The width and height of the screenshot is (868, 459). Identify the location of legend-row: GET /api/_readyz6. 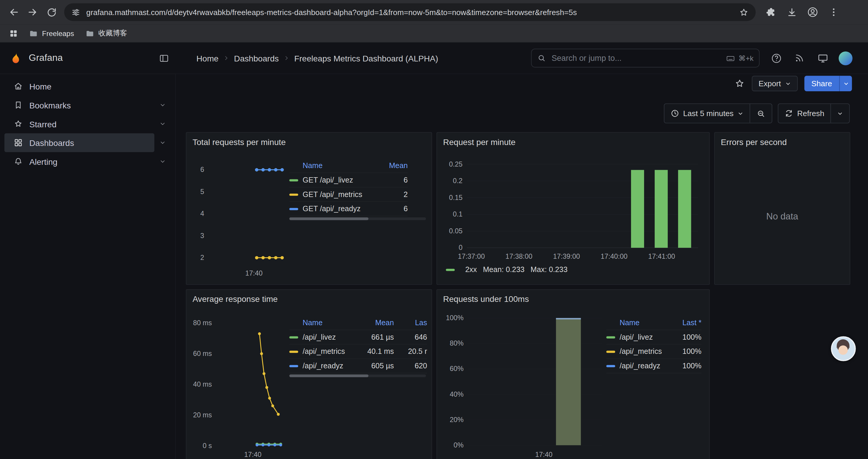
(348, 209).